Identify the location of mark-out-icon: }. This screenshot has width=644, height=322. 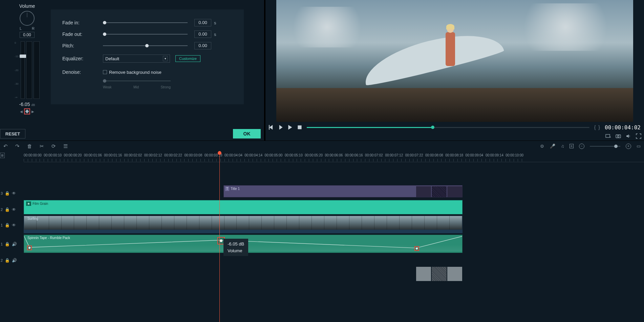
(599, 127).